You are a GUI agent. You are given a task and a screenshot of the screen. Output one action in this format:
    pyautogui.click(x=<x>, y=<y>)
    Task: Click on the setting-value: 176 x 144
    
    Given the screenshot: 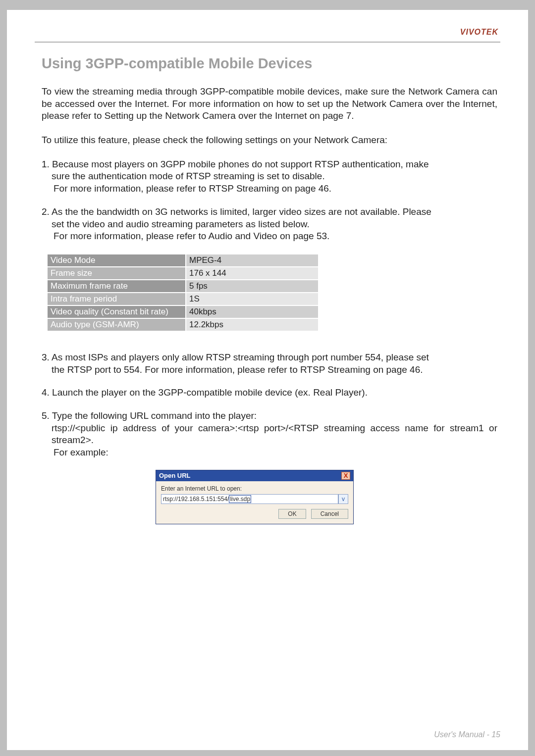 What is the action you would take?
    pyautogui.click(x=252, y=273)
    